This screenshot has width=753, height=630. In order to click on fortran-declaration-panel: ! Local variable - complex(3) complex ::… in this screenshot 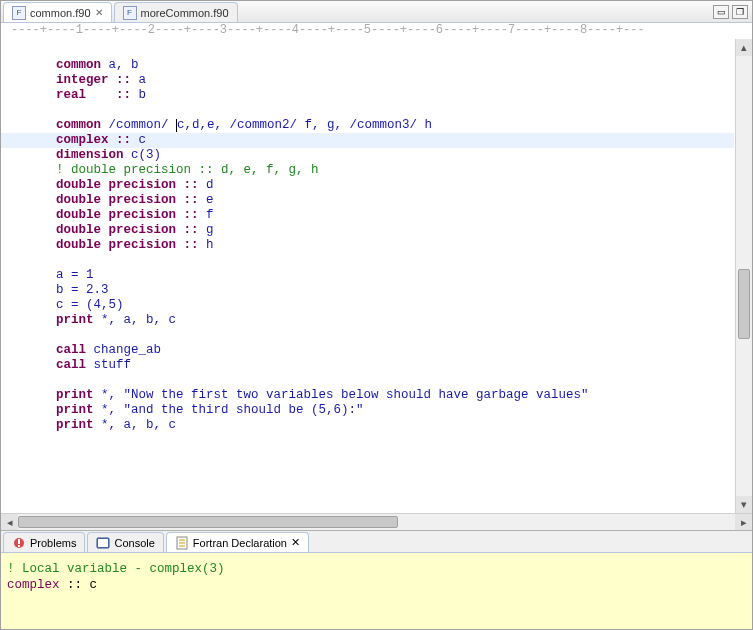, I will do `click(376, 591)`.